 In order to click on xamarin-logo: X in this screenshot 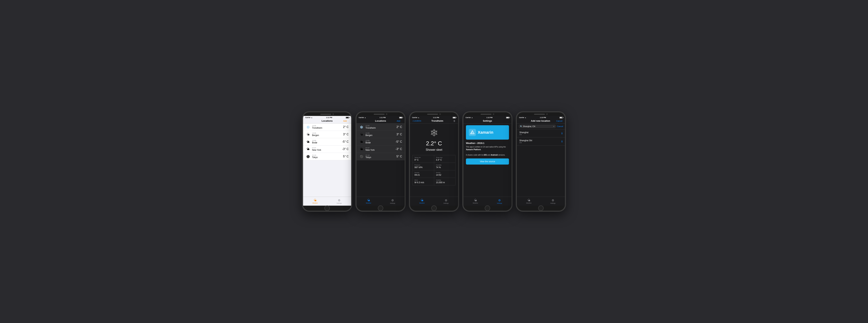, I will do `click(472, 132)`.